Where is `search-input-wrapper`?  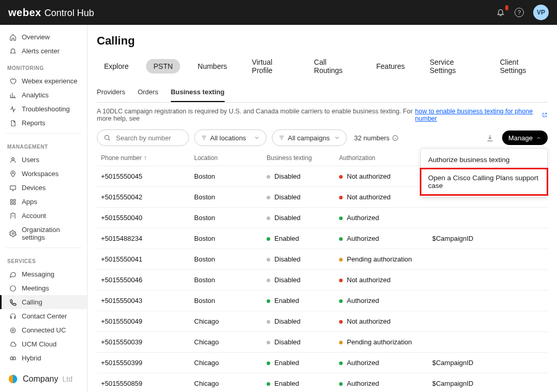 search-input-wrapper is located at coordinates (143, 138).